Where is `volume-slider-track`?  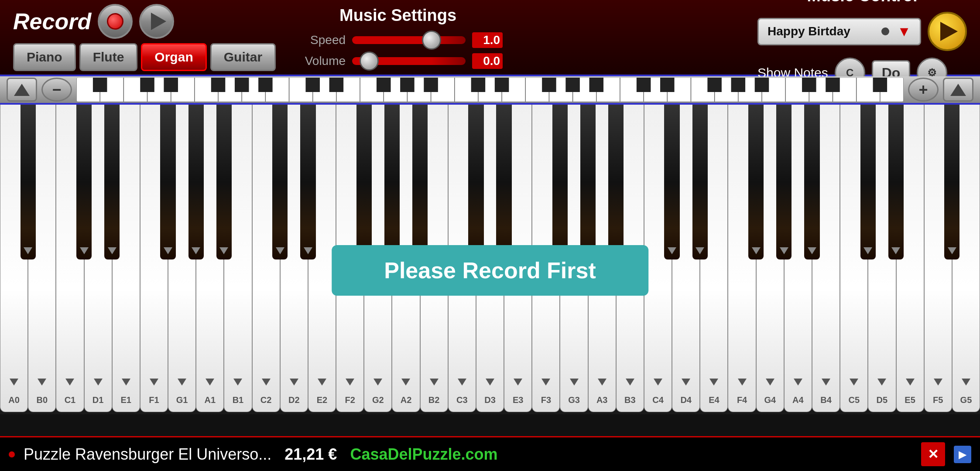
volume-slider-track is located at coordinates (409, 61).